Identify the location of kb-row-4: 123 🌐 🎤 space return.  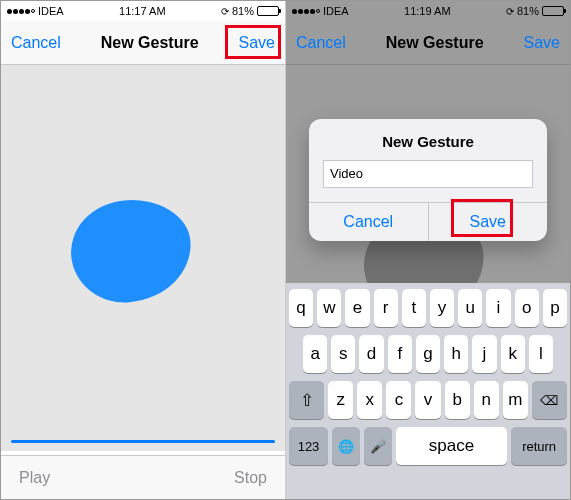
(428, 446).